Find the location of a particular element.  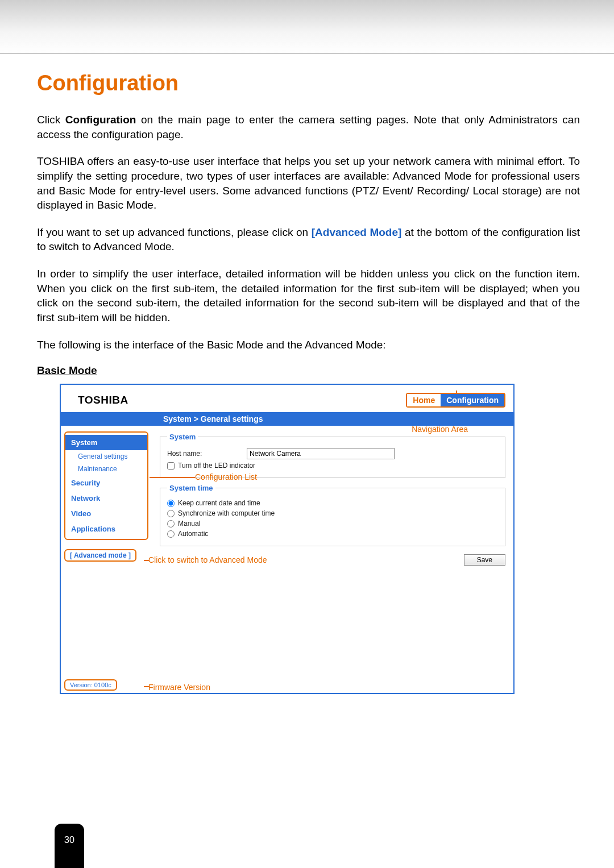

page-top-band is located at coordinates (307, 27).